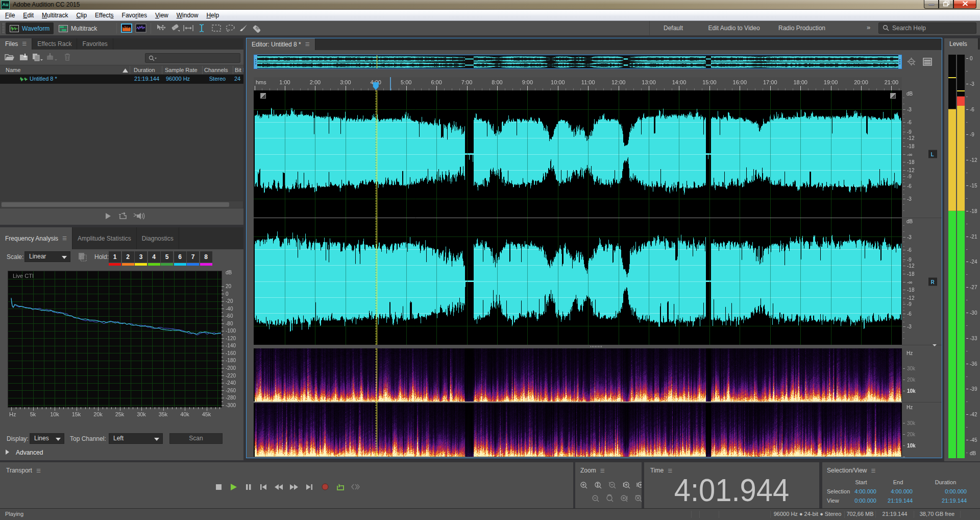 This screenshot has height=520, width=980. What do you see at coordinates (212, 15) in the screenshot?
I see `menu-help: Help` at bounding box center [212, 15].